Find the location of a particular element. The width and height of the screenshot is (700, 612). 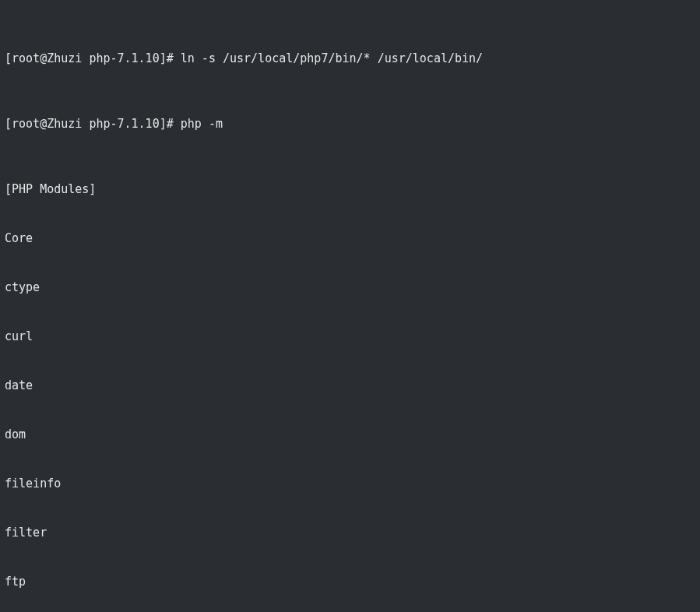

output-line: Core is located at coordinates (350, 238).